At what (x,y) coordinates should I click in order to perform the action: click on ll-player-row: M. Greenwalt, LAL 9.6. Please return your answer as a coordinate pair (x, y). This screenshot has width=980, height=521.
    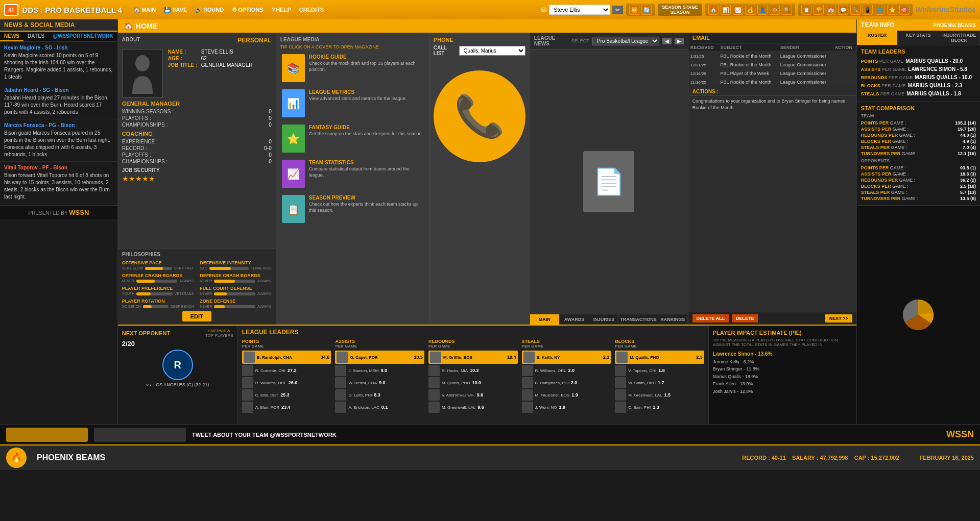
    Looking at the image, I should click on (473, 407).